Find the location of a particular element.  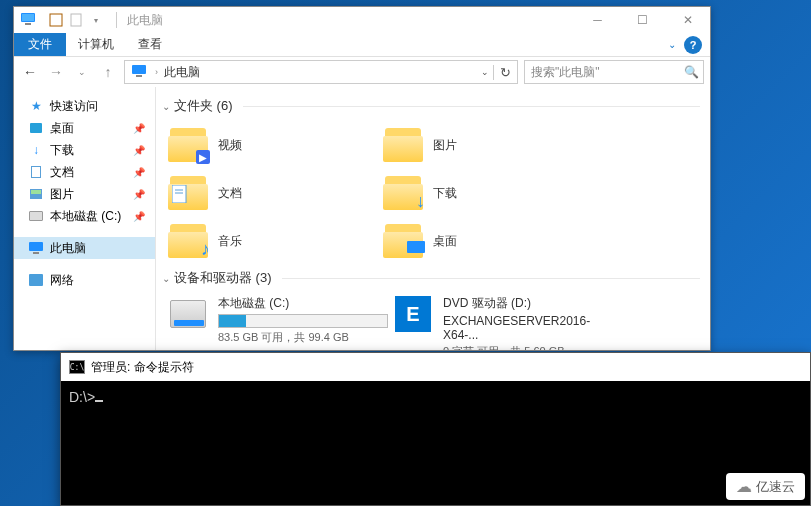

address-row: ← → ⌄ ↑ › 此电脑 ⌄ ↻ 搜索"此电脑" 🔍 is located at coordinates (362, 72).